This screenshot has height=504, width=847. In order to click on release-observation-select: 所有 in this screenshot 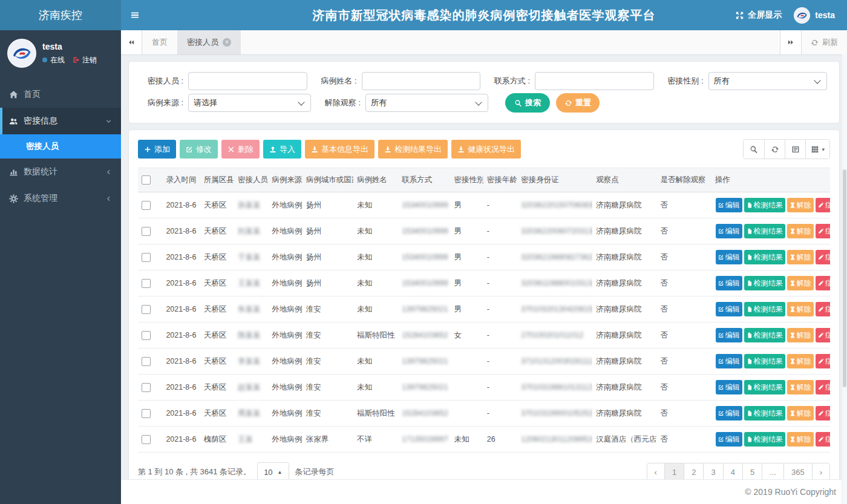, I will do `click(427, 103)`.